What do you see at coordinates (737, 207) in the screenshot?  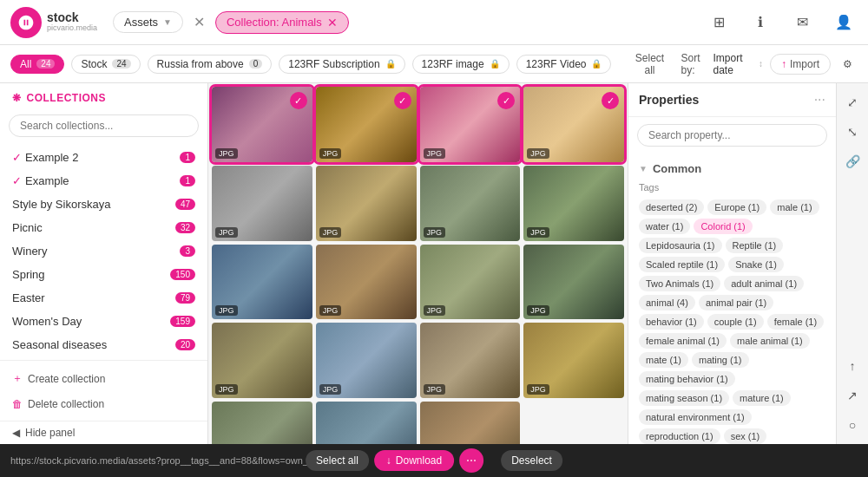 I see `tag-chip: Europe (1)` at bounding box center [737, 207].